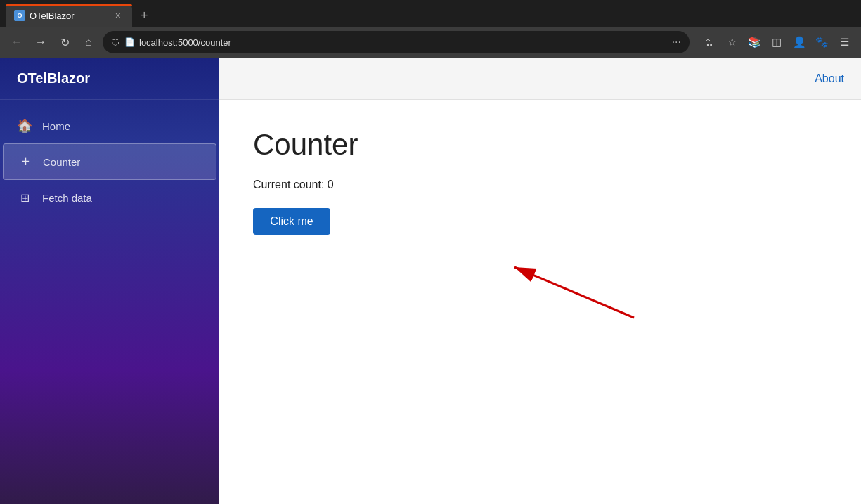 The image size is (861, 504). What do you see at coordinates (396, 42) in the screenshot?
I see `address-bar: 🛡 📄 localhost:5000/counter ···` at bounding box center [396, 42].